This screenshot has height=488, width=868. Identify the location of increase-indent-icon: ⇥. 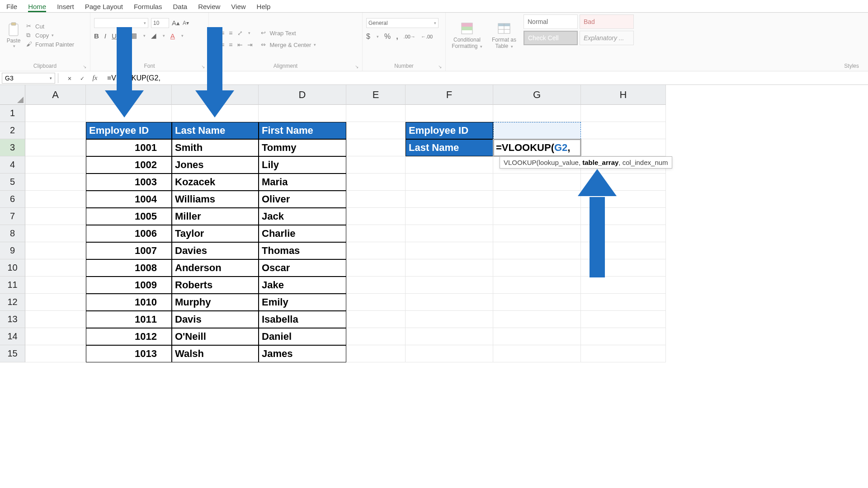
(250, 45).